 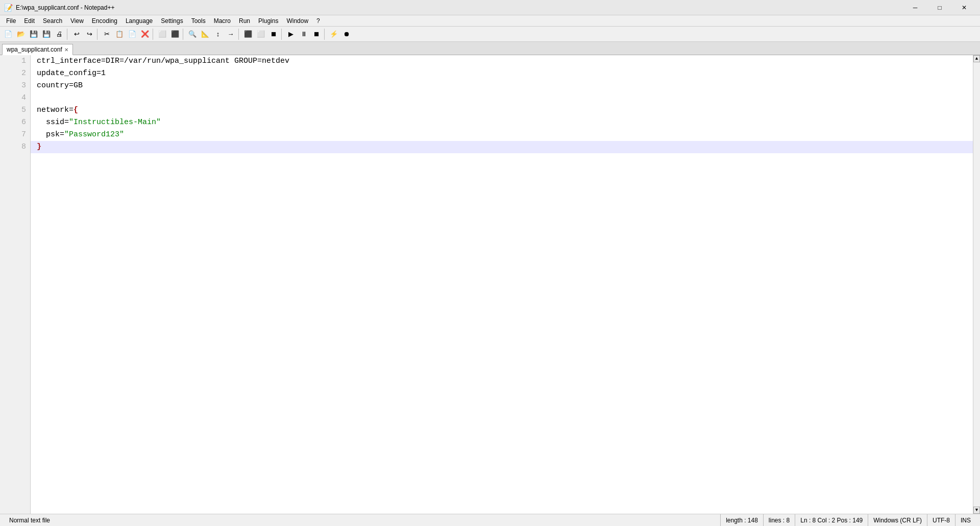 What do you see at coordinates (316, 34) in the screenshot?
I see `stop-toolbar-button: ⏹` at bounding box center [316, 34].